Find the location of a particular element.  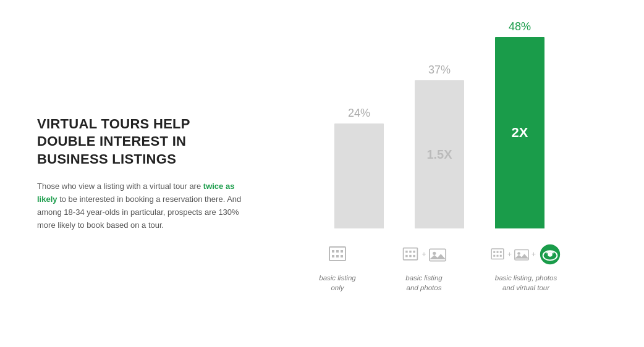

caption-photos: basic listingand photos is located at coordinates (424, 283).